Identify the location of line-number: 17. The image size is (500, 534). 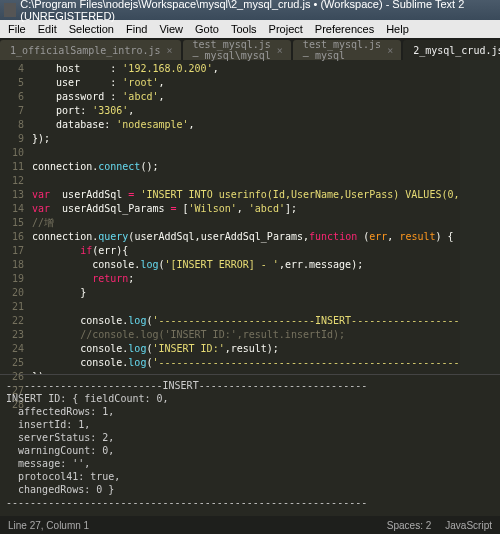
(12, 251).